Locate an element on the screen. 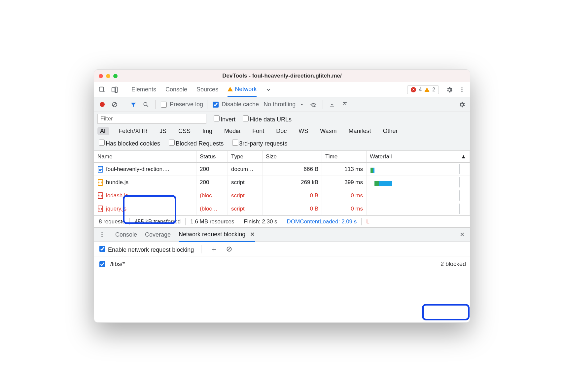 The image size is (564, 392). chip-manifest: Manifest is located at coordinates (360, 131).